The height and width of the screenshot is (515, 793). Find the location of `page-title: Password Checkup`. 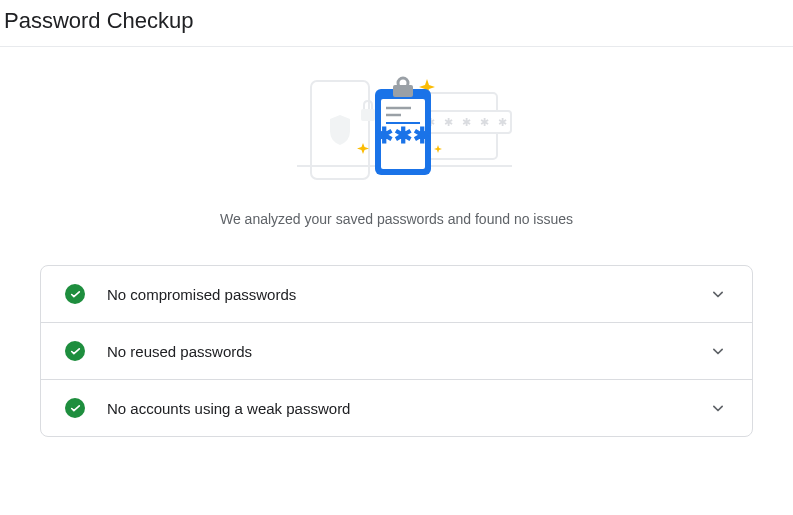

page-title: Password Checkup is located at coordinates (398, 21).